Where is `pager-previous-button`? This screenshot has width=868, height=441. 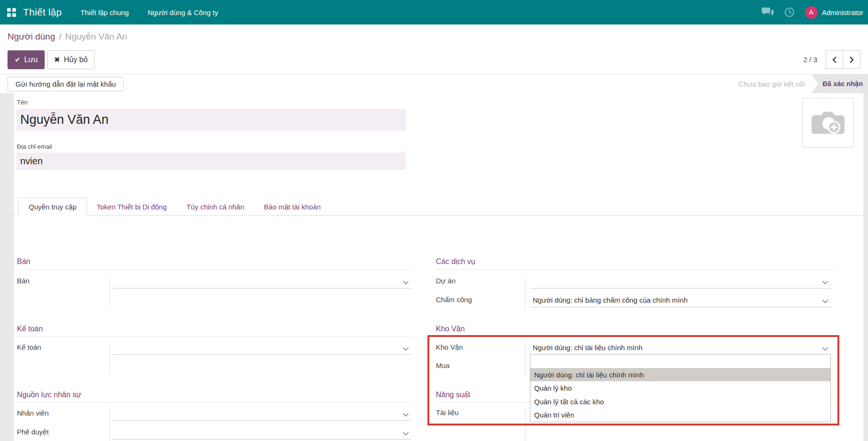 pager-previous-button is located at coordinates (834, 59).